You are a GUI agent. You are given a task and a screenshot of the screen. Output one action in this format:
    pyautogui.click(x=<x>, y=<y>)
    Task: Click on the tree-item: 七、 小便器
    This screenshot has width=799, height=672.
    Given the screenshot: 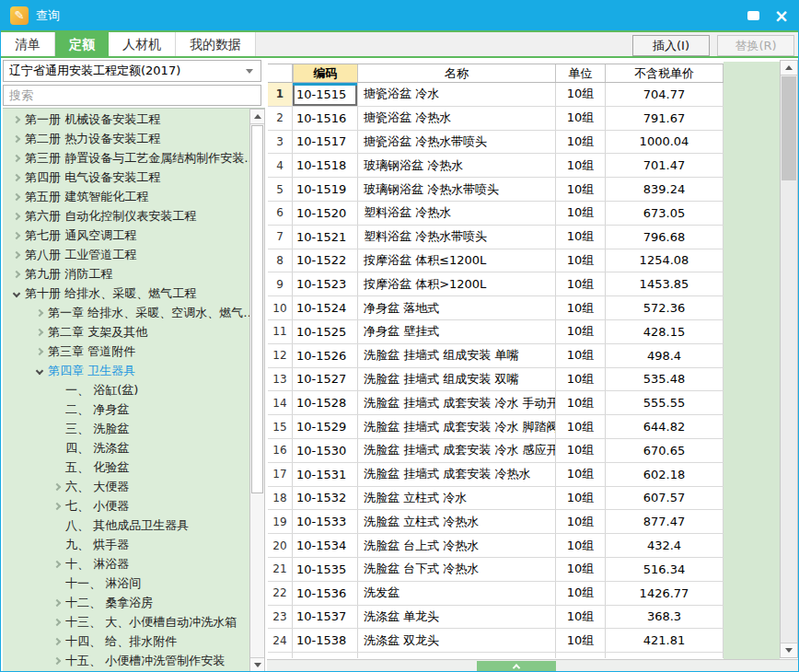 What is the action you would take?
    pyautogui.click(x=126, y=506)
    